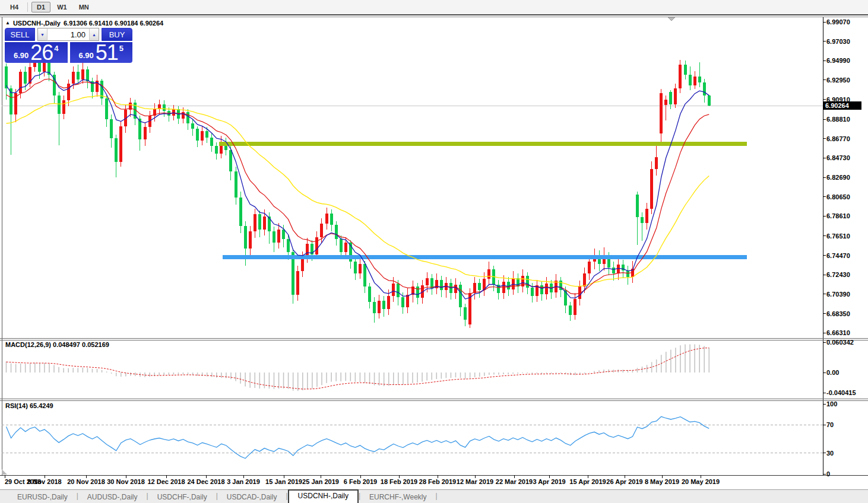 This screenshot has width=868, height=503. What do you see at coordinates (841, 393) in the screenshot?
I see `macd-axis-label: -0.040415` at bounding box center [841, 393].